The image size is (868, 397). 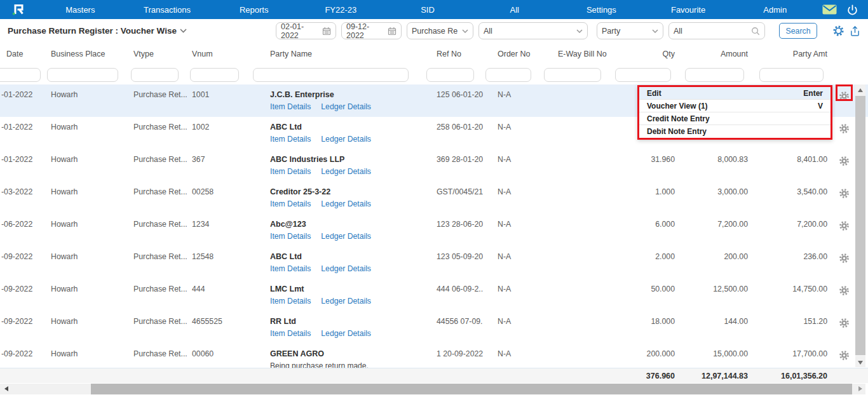 I want to click on col-header-ref-no: Ref No, so click(x=452, y=54).